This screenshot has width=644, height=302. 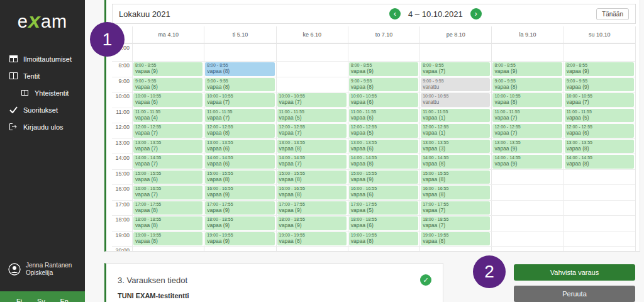 I want to click on slot-free: 8:00 - 8:55vapaa (7), so click(x=455, y=69).